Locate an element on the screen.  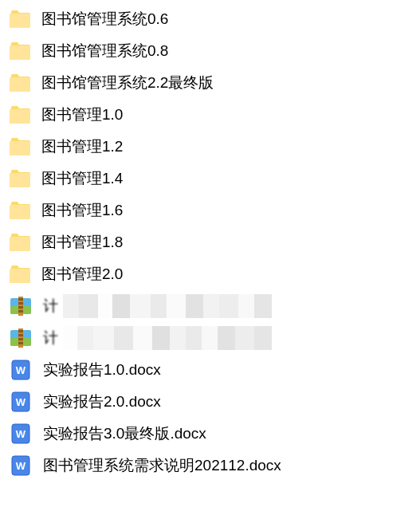
list-item: 图书管理1.6 is located at coordinates (210, 210).